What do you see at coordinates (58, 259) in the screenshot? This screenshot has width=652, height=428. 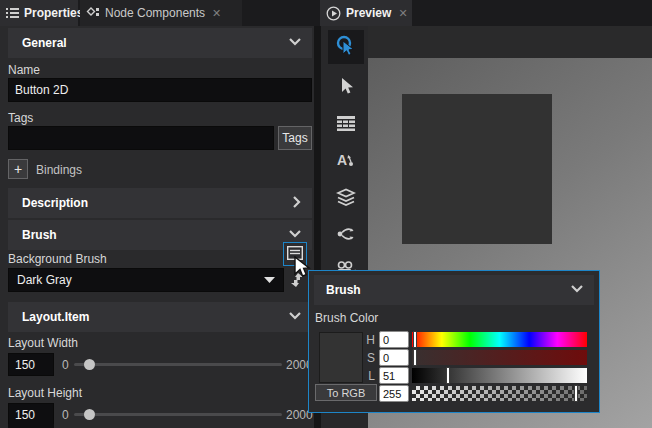 I see `background-brush-label: Background Brush` at bounding box center [58, 259].